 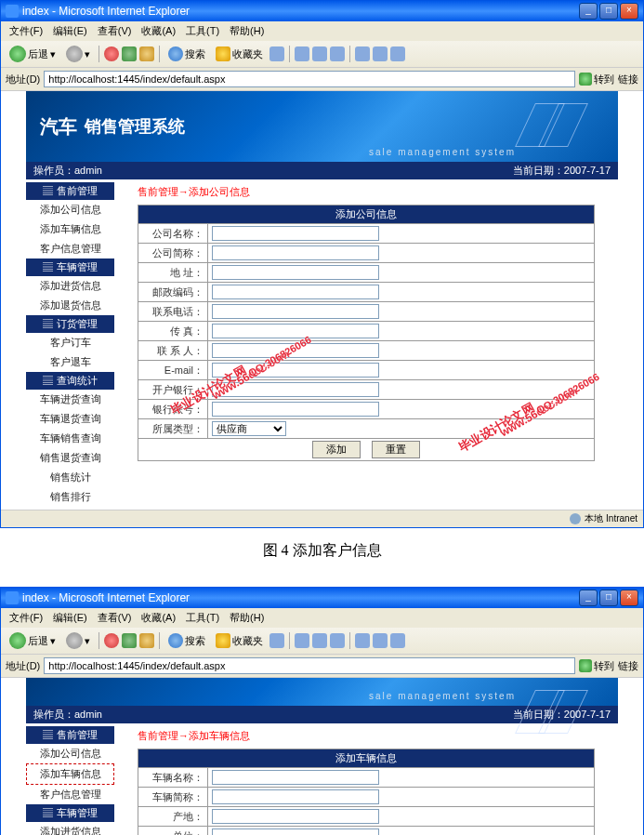 I want to click on sidebar-item: 销售退货查询, so click(x=71, y=457).